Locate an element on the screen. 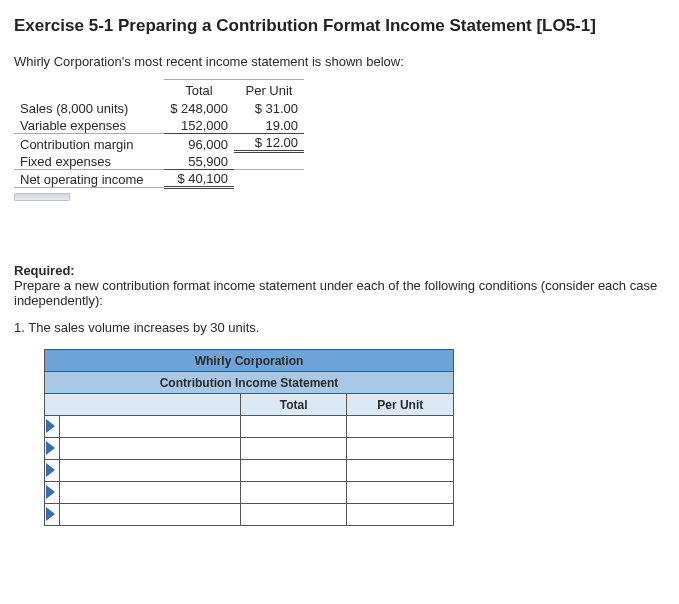 This screenshot has height=604, width=679. answer-col-total: Total is located at coordinates (294, 405).